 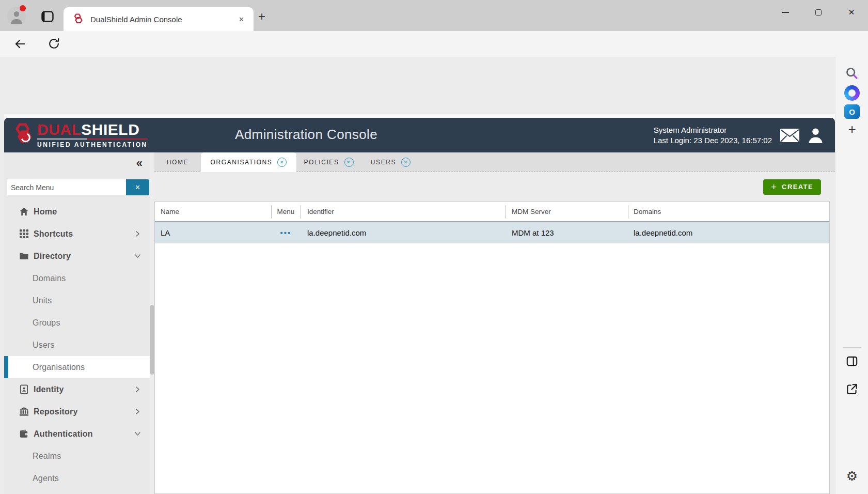 I want to click on scrollbar-thumb, so click(x=152, y=340).